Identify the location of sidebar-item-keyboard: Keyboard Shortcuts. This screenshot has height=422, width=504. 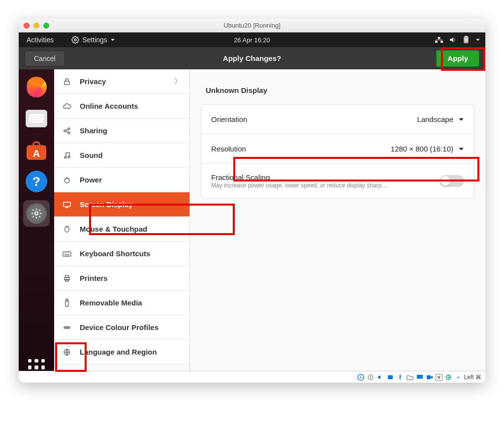
(122, 254).